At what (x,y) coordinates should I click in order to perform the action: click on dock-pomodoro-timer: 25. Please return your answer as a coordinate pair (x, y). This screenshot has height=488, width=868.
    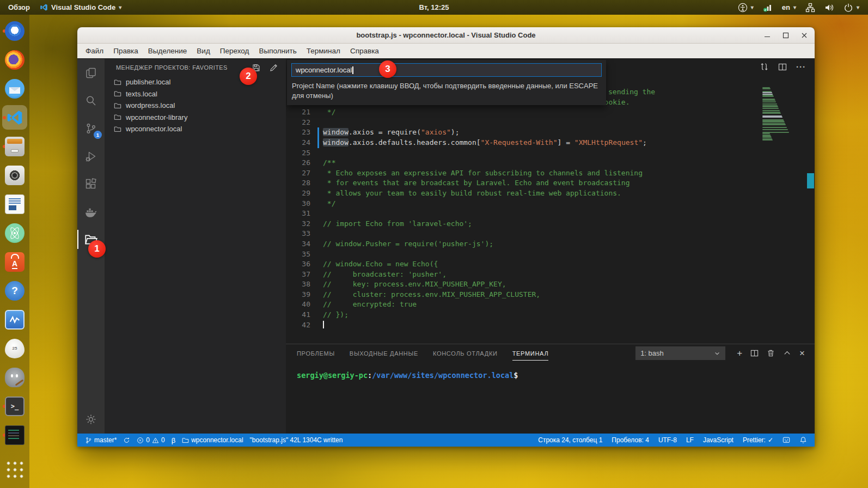
    Looking at the image, I should click on (15, 349).